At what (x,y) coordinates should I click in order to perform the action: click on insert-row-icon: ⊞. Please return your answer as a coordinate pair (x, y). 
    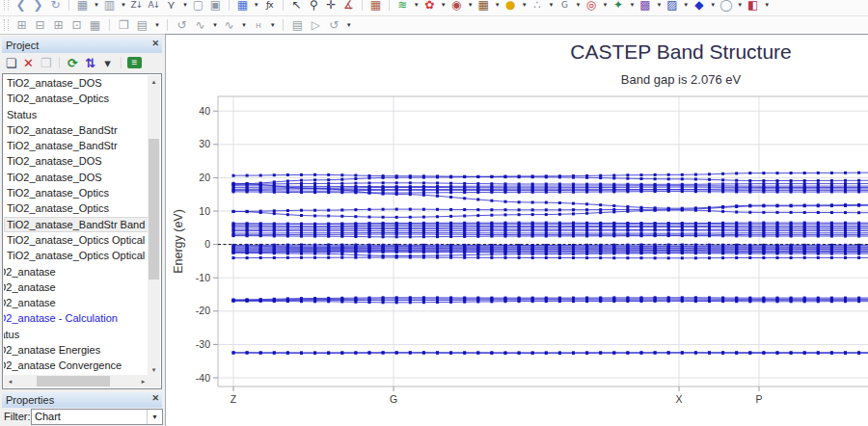
    Looking at the image, I should click on (21, 25).